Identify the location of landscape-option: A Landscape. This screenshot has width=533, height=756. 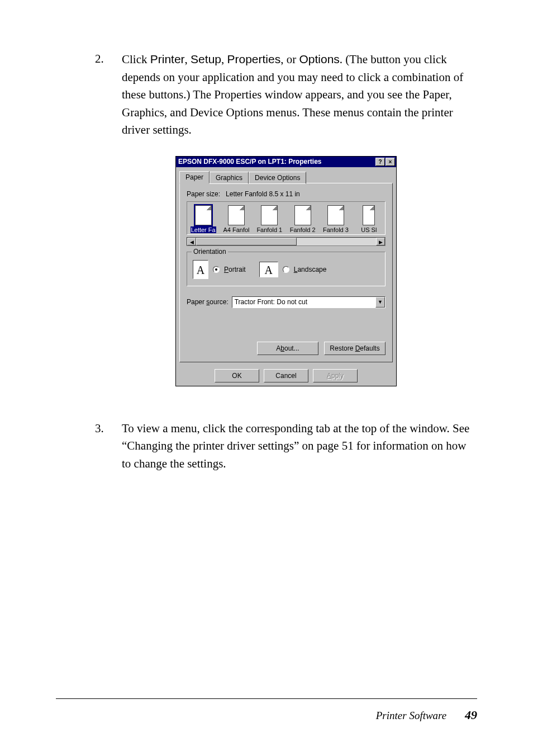
(293, 270).